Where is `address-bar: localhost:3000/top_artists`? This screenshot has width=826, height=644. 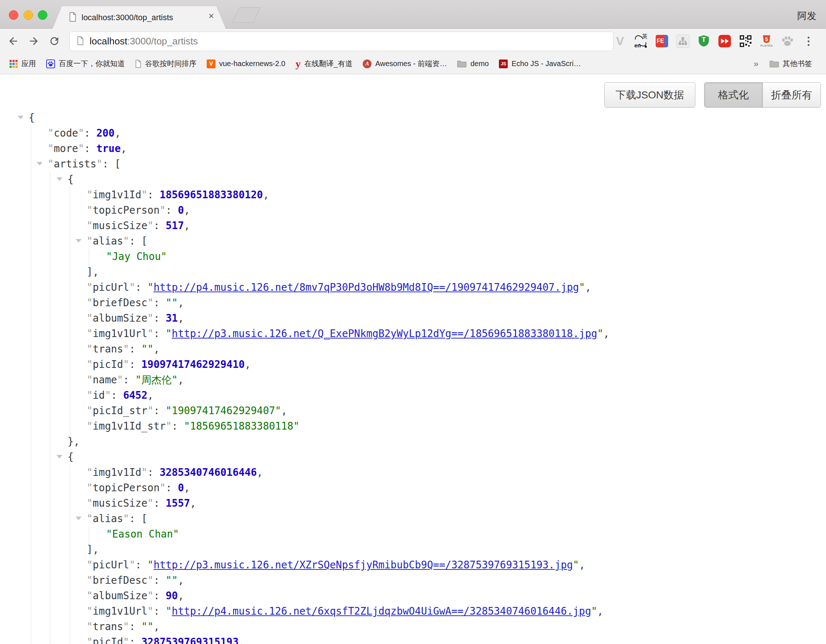 address-bar: localhost:3000/top_artists is located at coordinates (341, 41).